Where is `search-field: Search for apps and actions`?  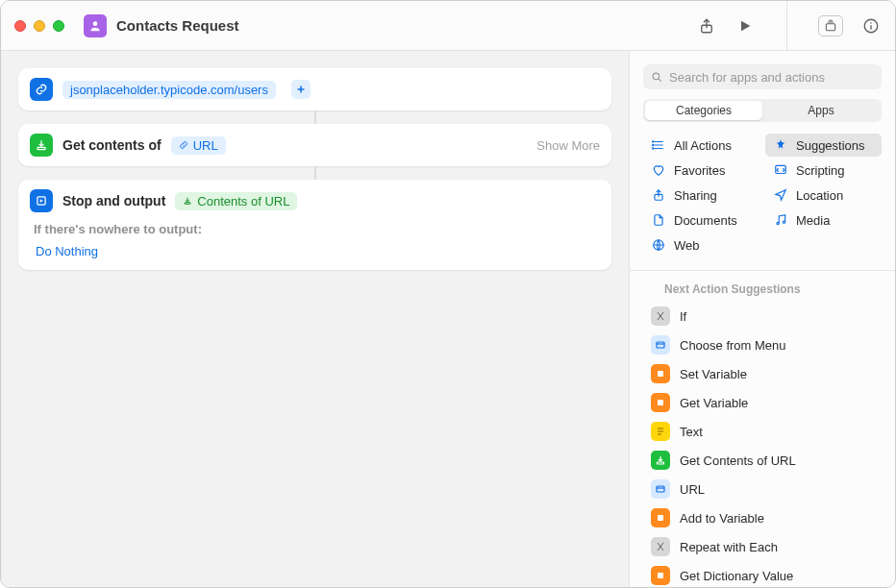 search-field: Search for apps and actions is located at coordinates (762, 77).